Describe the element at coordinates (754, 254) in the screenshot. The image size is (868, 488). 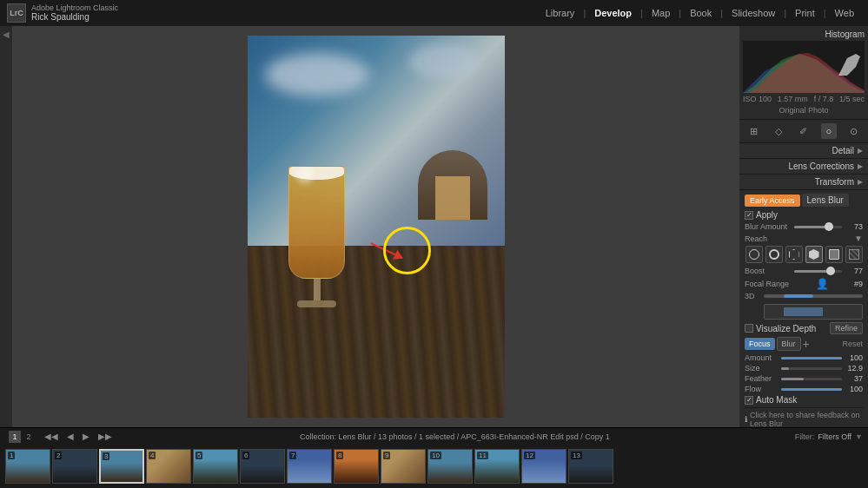
I see `blur-shape-circle` at that location.